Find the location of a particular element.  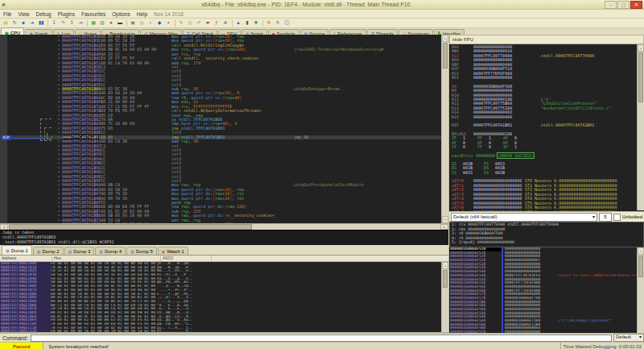

register-name: RIP is located at coordinates (462, 126).